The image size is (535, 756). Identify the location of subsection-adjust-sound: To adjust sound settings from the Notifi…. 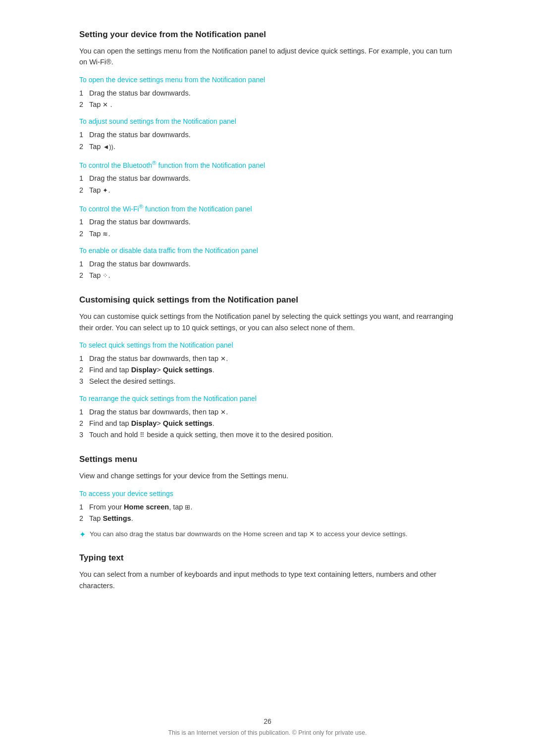
(268, 135).